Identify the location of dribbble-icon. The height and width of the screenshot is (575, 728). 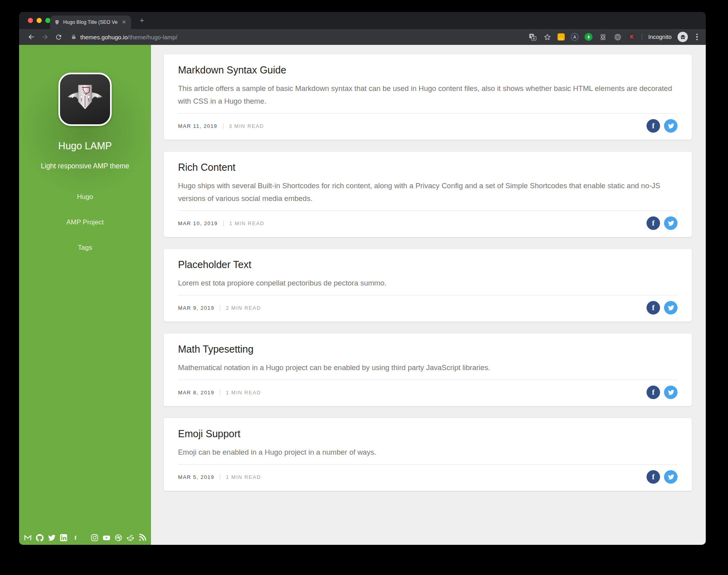
(118, 538).